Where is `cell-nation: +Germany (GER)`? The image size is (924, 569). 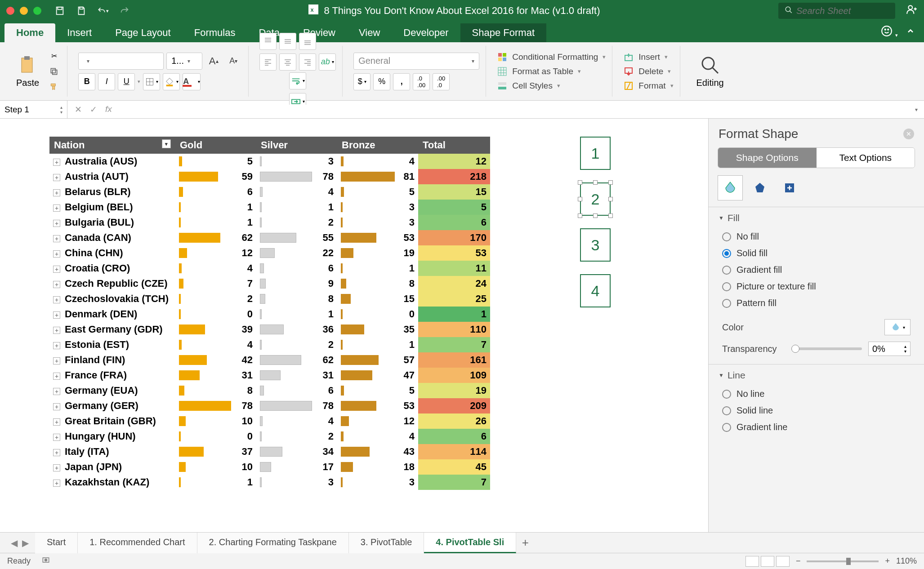 cell-nation: +Germany (GER) is located at coordinates (112, 406).